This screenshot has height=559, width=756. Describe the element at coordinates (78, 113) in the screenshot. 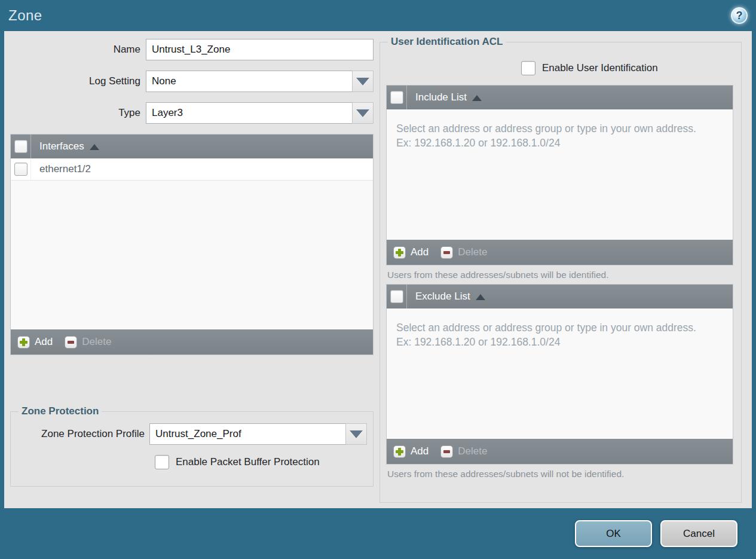

I see `type-label: Type` at that location.